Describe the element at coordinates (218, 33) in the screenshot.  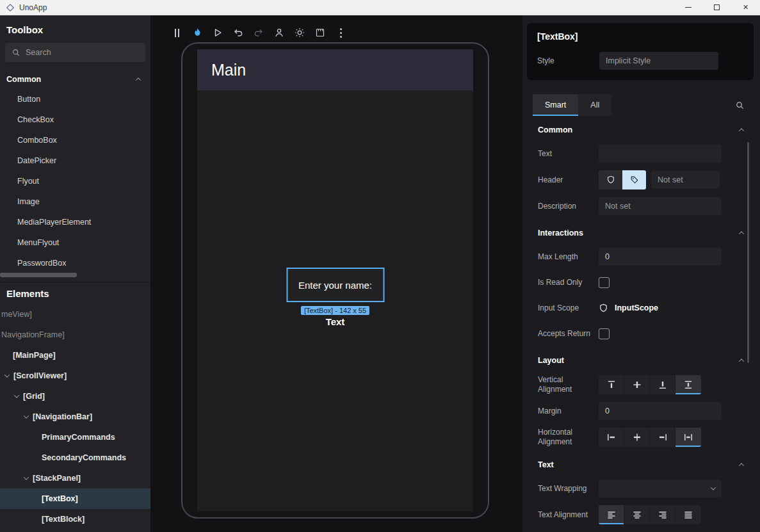
I see `play-icon` at that location.